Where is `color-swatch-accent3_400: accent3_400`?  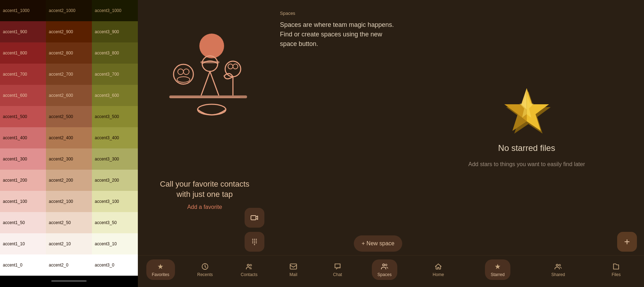
color-swatch-accent3_400: accent3_400 is located at coordinates (115, 138).